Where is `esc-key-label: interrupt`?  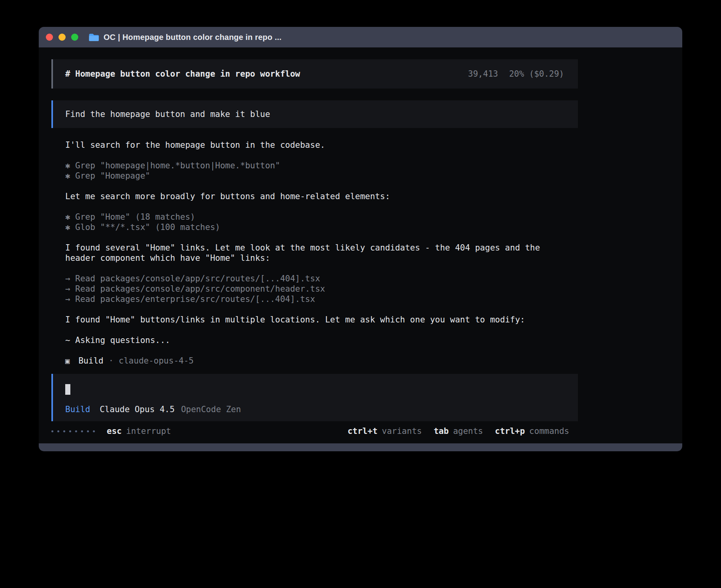
esc-key-label: interrupt is located at coordinates (149, 431).